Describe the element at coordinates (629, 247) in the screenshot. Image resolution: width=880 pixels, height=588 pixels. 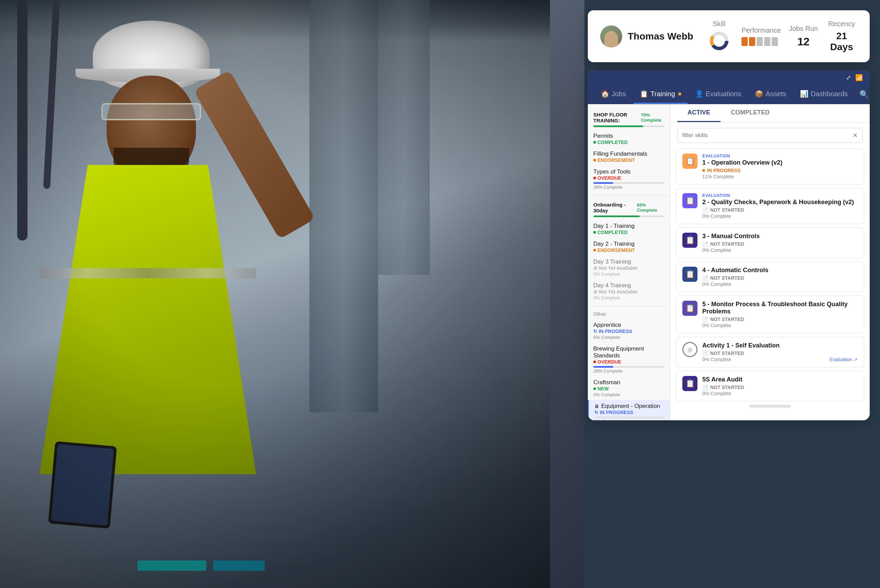
I see `sidebar-item-day2: Day 2 - Training ENDORSEMENT` at that location.